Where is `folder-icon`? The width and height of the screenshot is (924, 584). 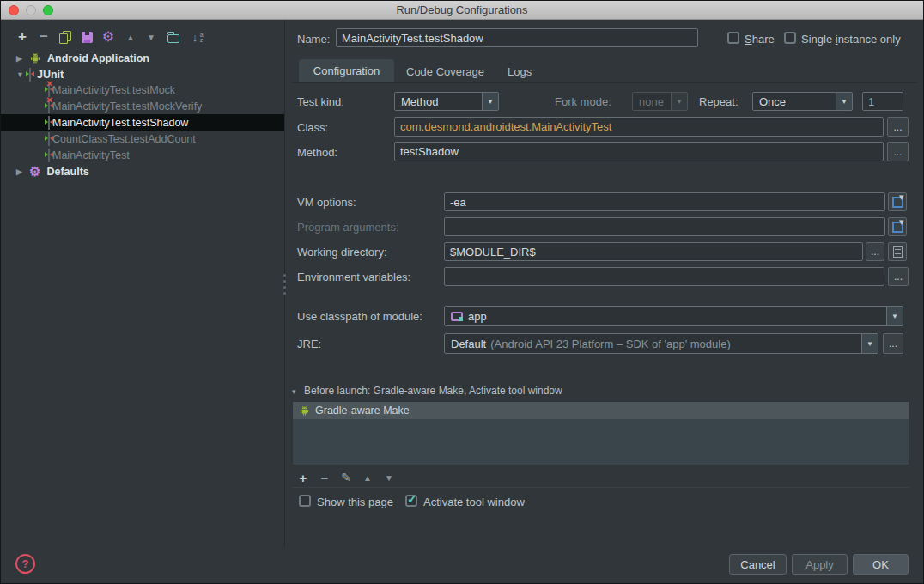
folder-icon is located at coordinates (173, 39).